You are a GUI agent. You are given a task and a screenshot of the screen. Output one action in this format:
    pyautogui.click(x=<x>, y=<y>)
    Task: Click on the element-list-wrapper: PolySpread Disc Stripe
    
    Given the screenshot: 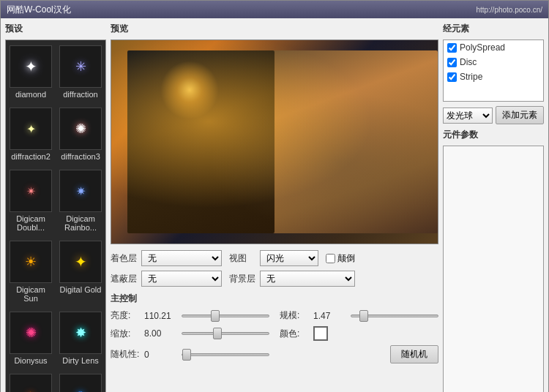 What is the action you would take?
    pyautogui.click(x=493, y=70)
    